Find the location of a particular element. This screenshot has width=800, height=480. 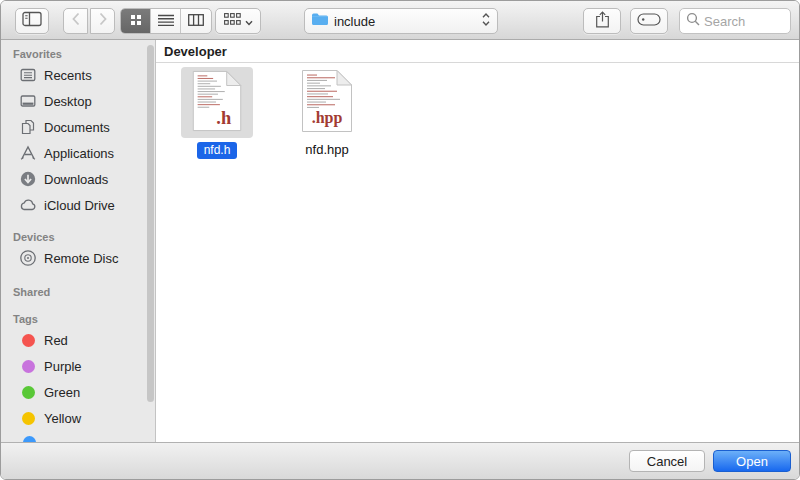

back-button is located at coordinates (76, 21).